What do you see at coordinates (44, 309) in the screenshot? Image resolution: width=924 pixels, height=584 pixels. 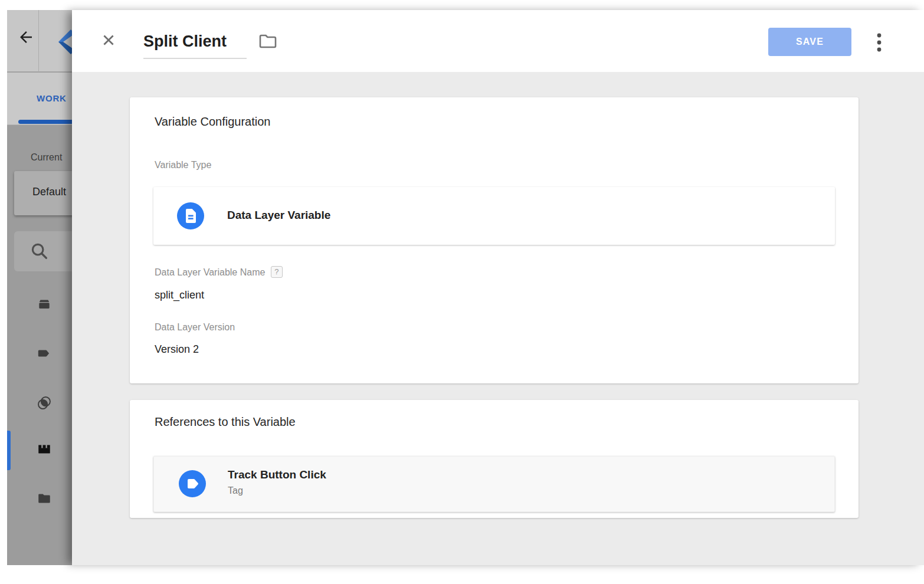 I see `overview-box-icon` at bounding box center [44, 309].